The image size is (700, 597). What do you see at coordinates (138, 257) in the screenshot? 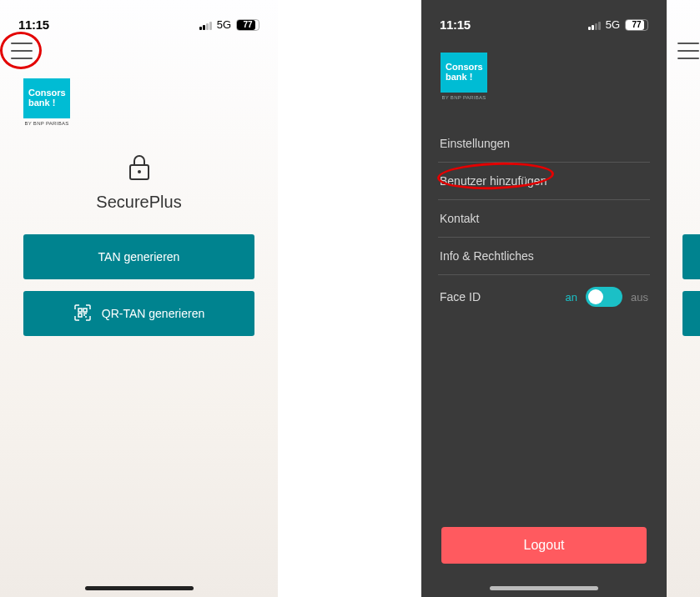
I see `tan-button: TAN generieren` at bounding box center [138, 257].